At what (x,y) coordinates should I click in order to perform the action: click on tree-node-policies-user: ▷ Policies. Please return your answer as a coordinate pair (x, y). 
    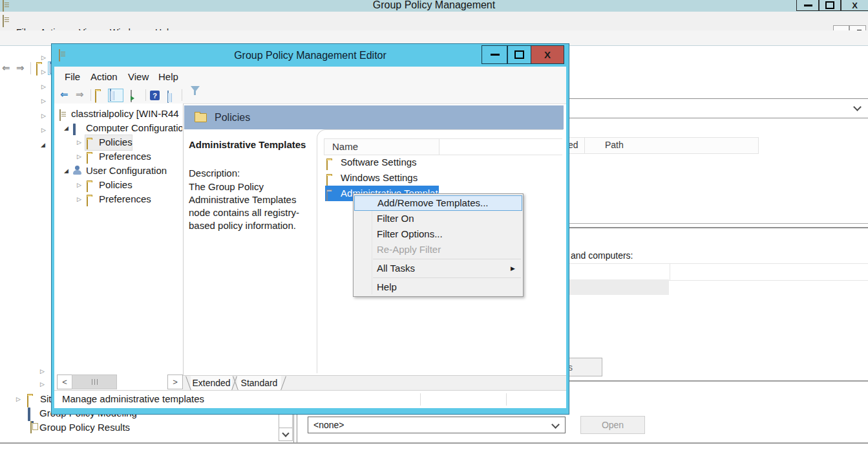
    Looking at the image, I should click on (118, 185).